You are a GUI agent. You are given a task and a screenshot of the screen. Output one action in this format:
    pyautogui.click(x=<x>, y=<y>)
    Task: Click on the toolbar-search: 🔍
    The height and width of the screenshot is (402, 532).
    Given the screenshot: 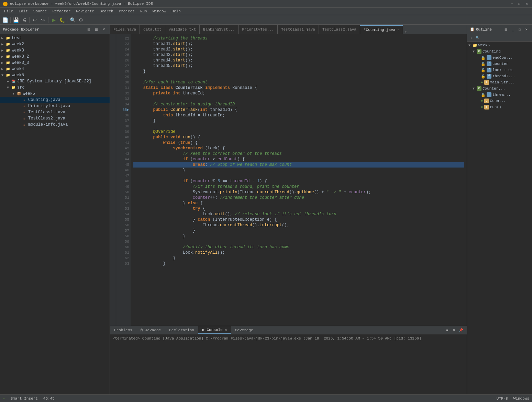 What is the action you would take?
    pyautogui.click(x=73, y=20)
    